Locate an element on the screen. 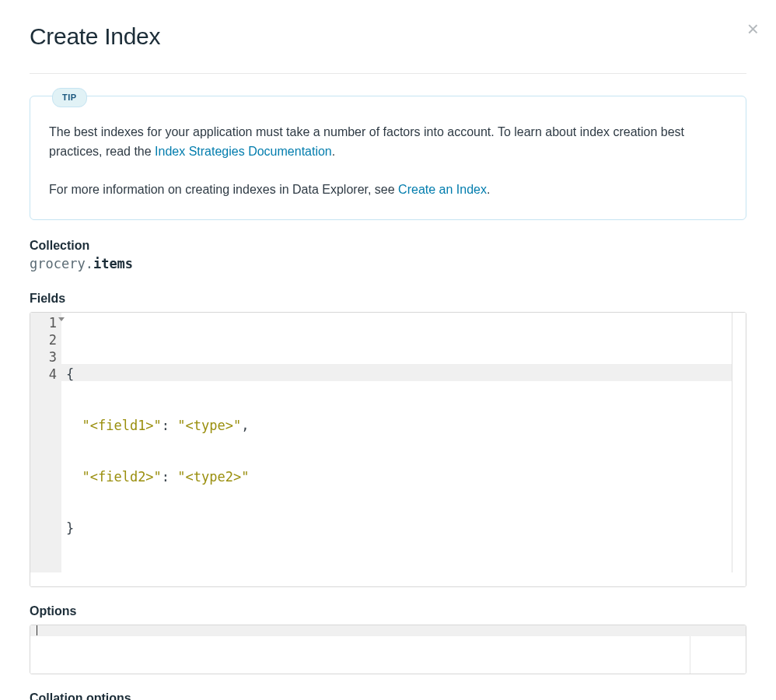 The image size is (776, 700). options-editor is located at coordinates (388, 649).